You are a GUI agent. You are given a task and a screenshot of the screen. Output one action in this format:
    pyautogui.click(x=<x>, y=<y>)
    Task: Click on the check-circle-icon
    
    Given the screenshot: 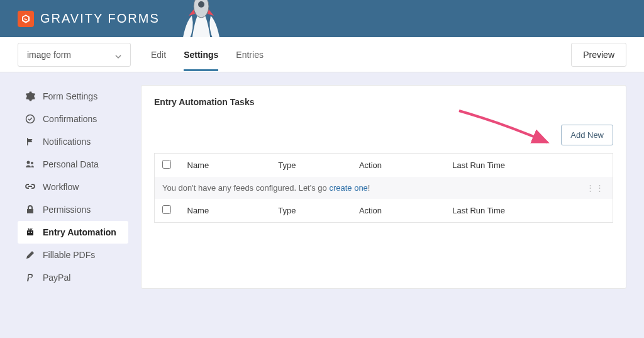 What is the action you would take?
    pyautogui.click(x=30, y=119)
    